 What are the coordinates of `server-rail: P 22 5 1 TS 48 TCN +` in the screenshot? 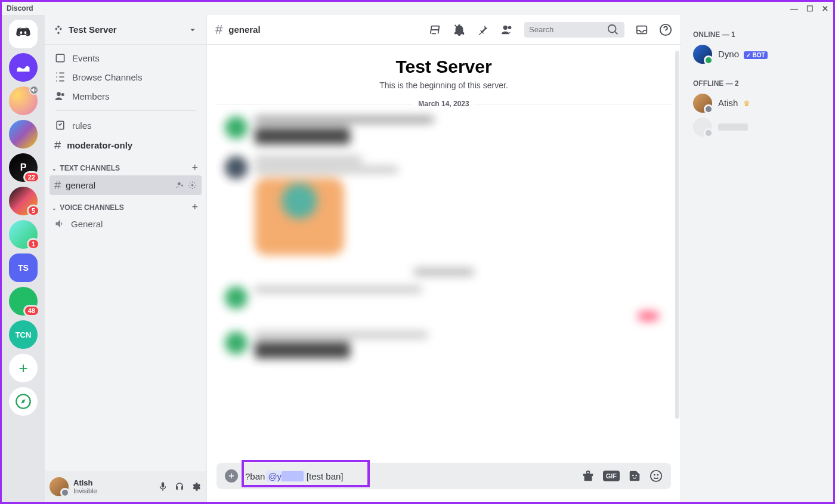 It's located at (23, 259).